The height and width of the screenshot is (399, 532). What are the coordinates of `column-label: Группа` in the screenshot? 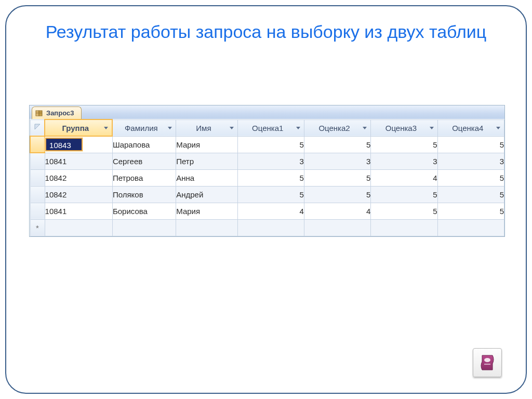 It's located at (75, 128).